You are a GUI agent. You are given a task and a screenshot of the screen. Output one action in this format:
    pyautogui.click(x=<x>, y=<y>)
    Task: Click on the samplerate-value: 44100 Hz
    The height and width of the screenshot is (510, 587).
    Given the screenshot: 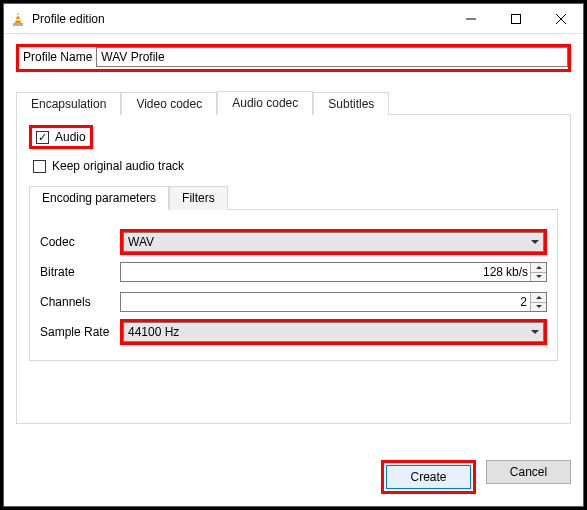 What is the action you would take?
    pyautogui.click(x=154, y=332)
    